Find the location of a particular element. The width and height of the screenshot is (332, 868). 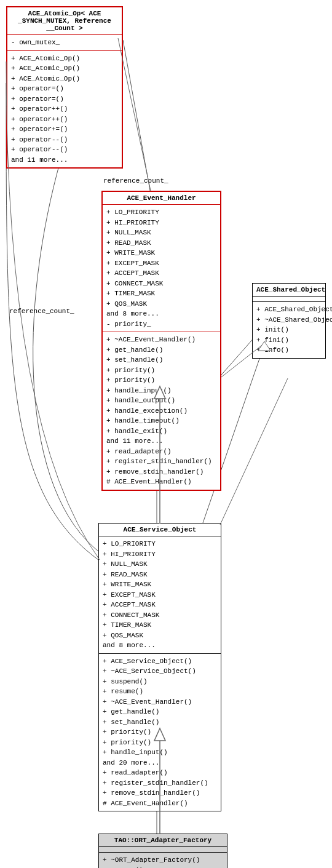

service-object-title: ACE_Service_Object is located at coordinates (160, 530).